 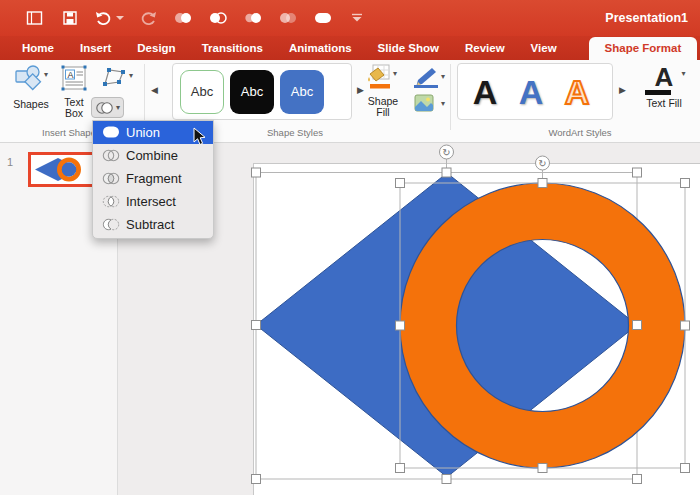 What do you see at coordinates (253, 18) in the screenshot?
I see `merge-fragment-icon` at bounding box center [253, 18].